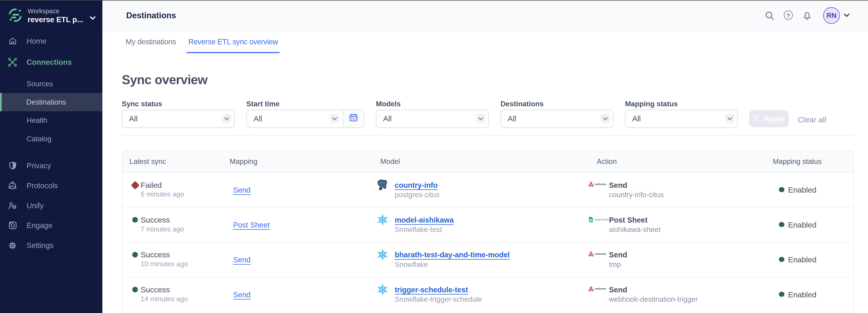  Describe the element at coordinates (56, 20) in the screenshot. I see `workspace-name: reverse ETL p...` at that location.